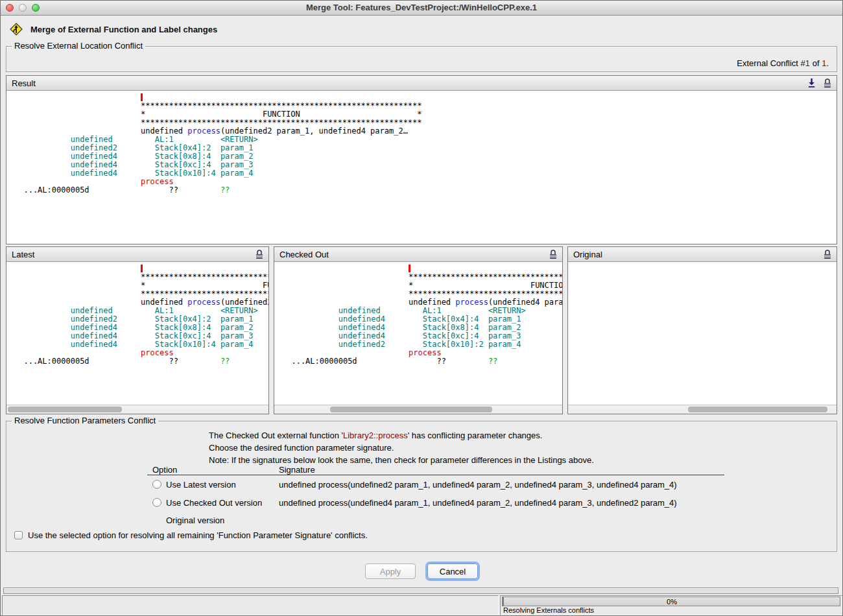 Image resolution: width=843 pixels, height=616 pixels. I want to click on option-row-original: Original version, so click(436, 520).